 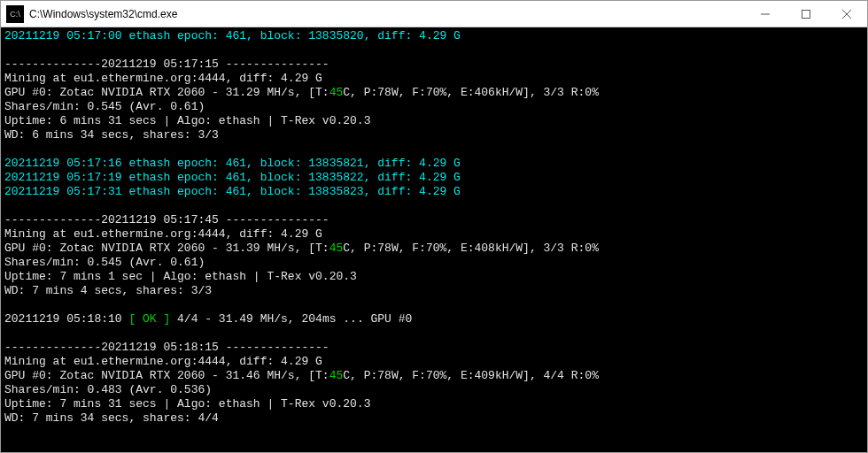 What do you see at coordinates (188, 120) in the screenshot?
I see `uptime-line: Uptime: 6 mins 31 secs | Algo: ethash | …` at bounding box center [188, 120].